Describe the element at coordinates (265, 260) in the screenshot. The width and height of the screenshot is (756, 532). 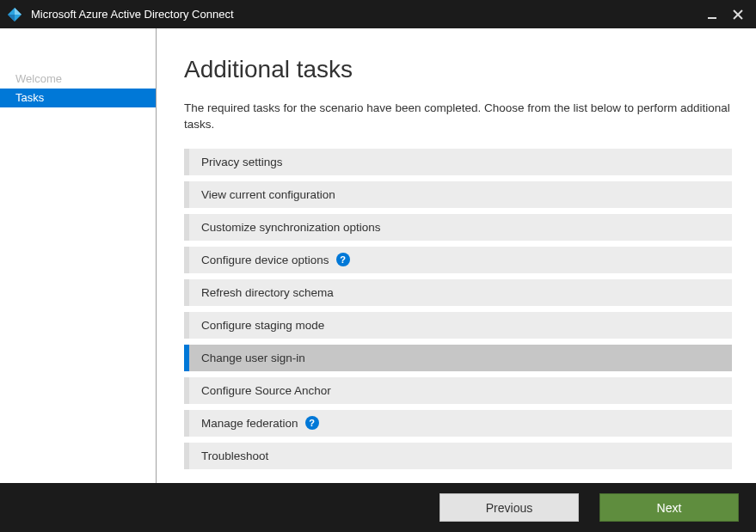
I see `task-label: Configure device options` at that location.